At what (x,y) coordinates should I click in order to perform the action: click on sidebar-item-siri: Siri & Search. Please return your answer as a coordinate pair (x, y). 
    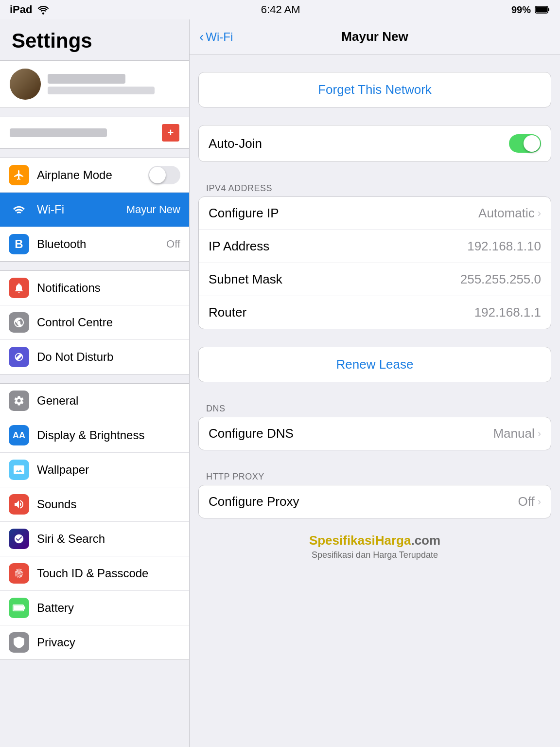
    Looking at the image, I should click on (94, 539).